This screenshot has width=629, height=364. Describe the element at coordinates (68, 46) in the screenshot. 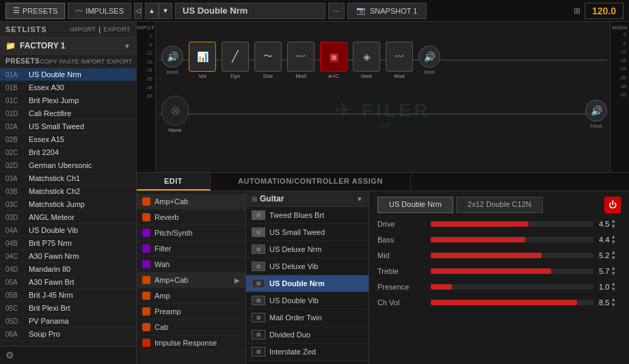

I see `setlist-selector: 📁 FACTORY 1 ▼` at that location.